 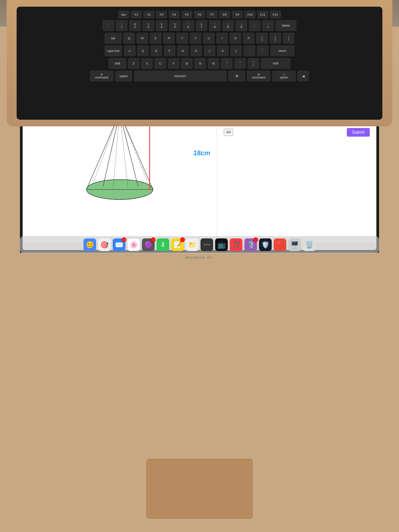 What do you see at coordinates (228, 26) in the screenshot?
I see `key-9: (9` at bounding box center [228, 26].